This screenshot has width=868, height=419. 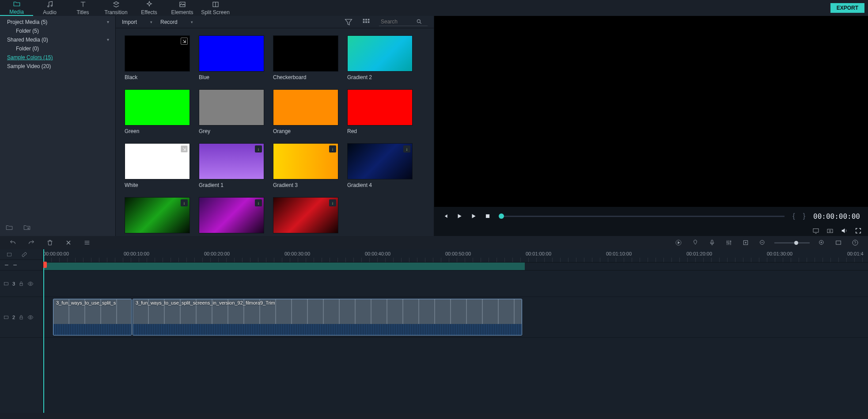 What do you see at coordinates (445, 216) in the screenshot?
I see `prev-frame-button` at bounding box center [445, 216].